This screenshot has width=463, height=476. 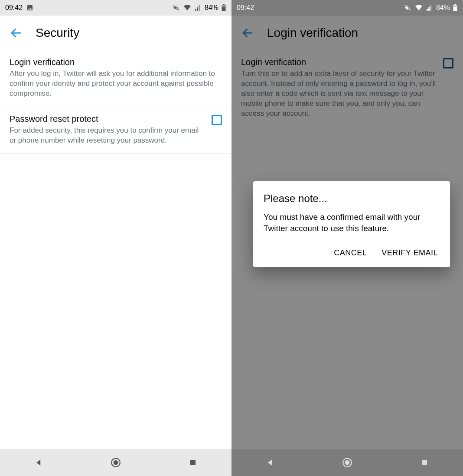 I want to click on image-icon, so click(x=30, y=8).